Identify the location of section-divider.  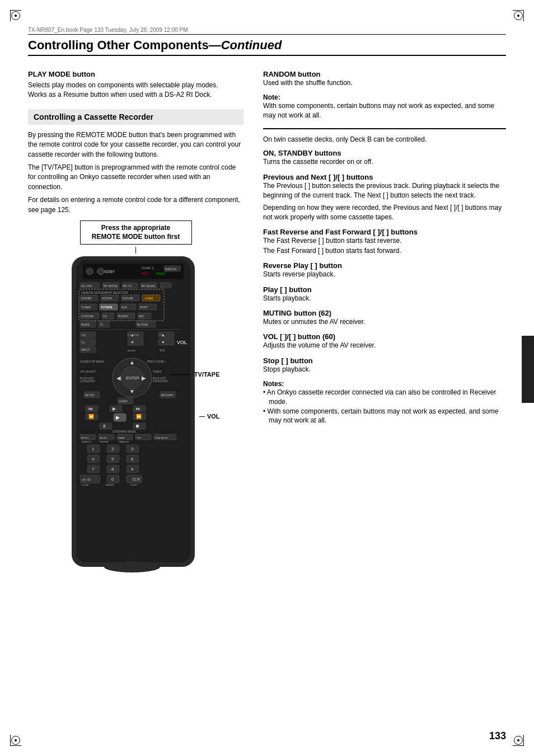
(385, 129).